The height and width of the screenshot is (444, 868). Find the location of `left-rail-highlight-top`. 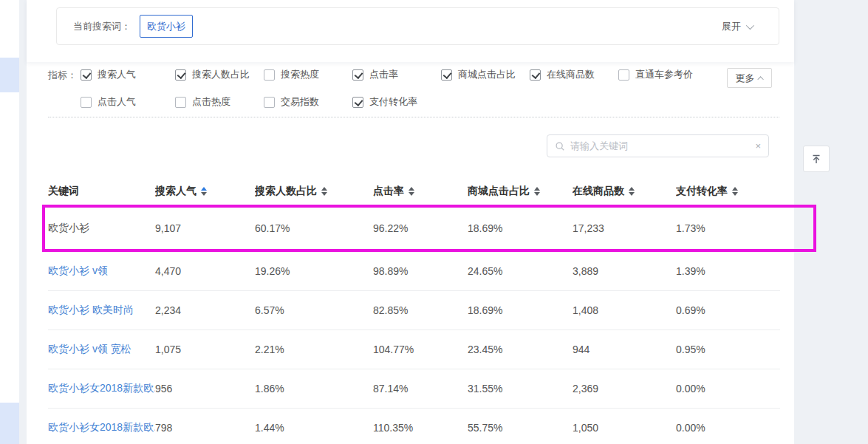

left-rail-highlight-top is located at coordinates (10, 75).